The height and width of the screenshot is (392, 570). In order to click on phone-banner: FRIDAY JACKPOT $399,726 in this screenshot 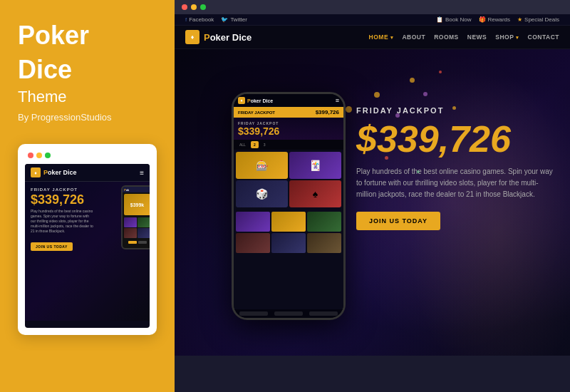, I will do `click(289, 113)`.